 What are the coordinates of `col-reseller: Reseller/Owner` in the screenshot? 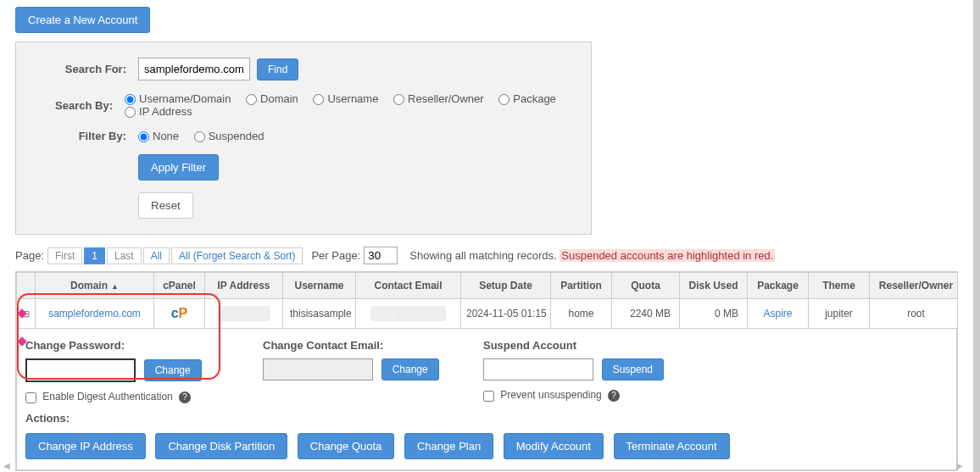 It's located at (914, 286).